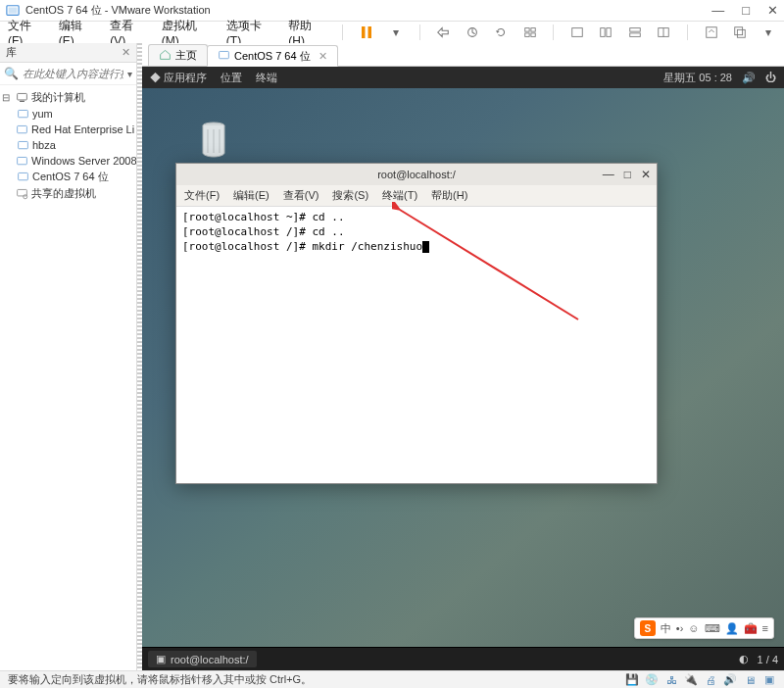 Image resolution: width=784 pixels, height=688 pixels. What do you see at coordinates (502, 32) in the screenshot?
I see `revert-icon` at bounding box center [502, 32].